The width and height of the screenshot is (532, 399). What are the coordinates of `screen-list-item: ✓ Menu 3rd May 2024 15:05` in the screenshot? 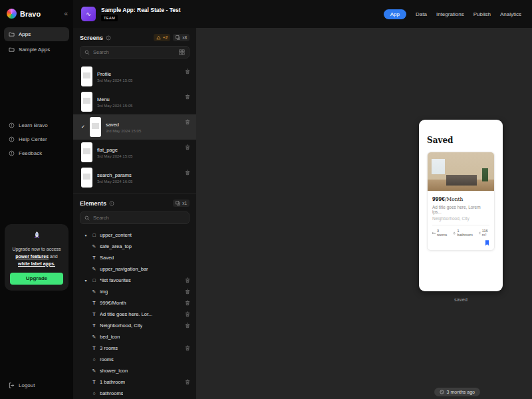 It's located at (134, 102).